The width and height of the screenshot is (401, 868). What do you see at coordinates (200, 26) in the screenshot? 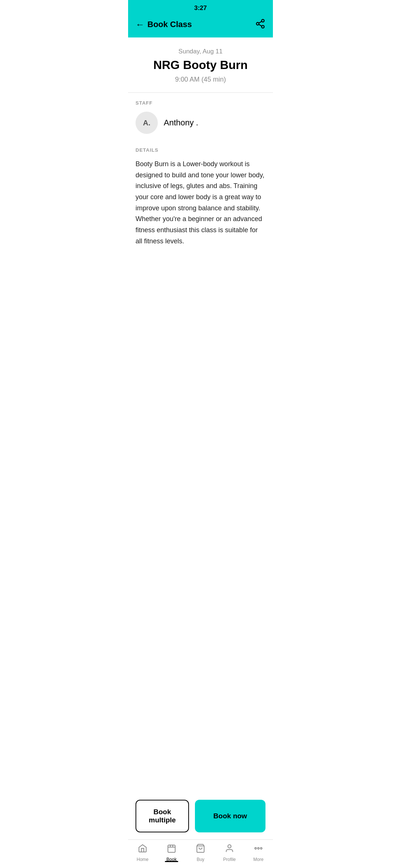
I see `header: ← Book Class` at bounding box center [200, 26].